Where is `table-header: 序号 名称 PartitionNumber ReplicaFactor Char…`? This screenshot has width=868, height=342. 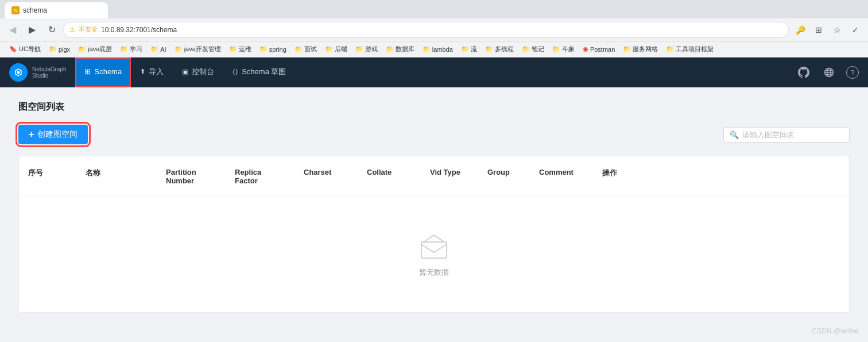
table-header: 序号 名称 PartitionNumber ReplicaFactor Char… is located at coordinates (434, 177).